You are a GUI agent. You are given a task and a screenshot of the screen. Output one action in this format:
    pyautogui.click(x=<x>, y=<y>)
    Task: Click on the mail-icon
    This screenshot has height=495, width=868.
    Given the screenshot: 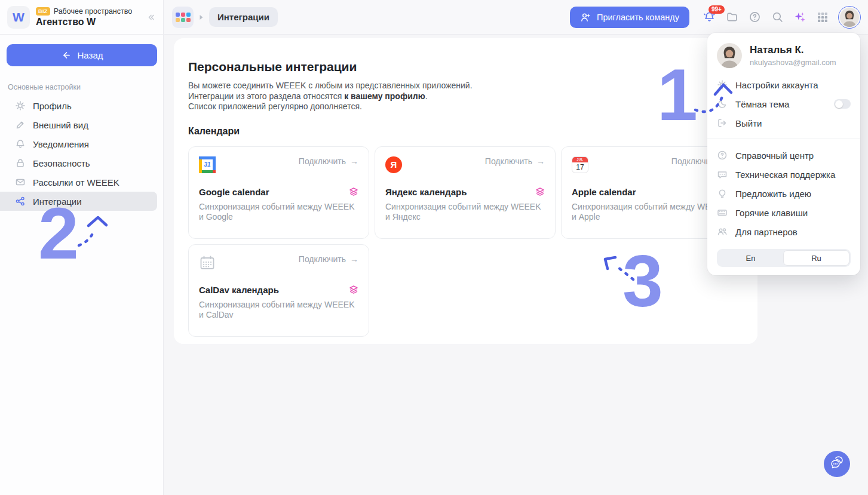 What is the action you would take?
    pyautogui.click(x=20, y=182)
    